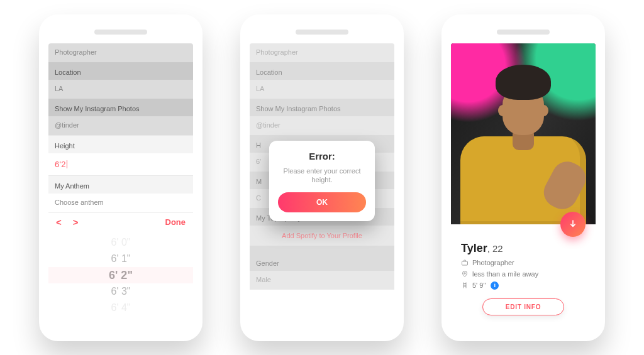  I want to click on picker-option: 6' 0", so click(121, 243).